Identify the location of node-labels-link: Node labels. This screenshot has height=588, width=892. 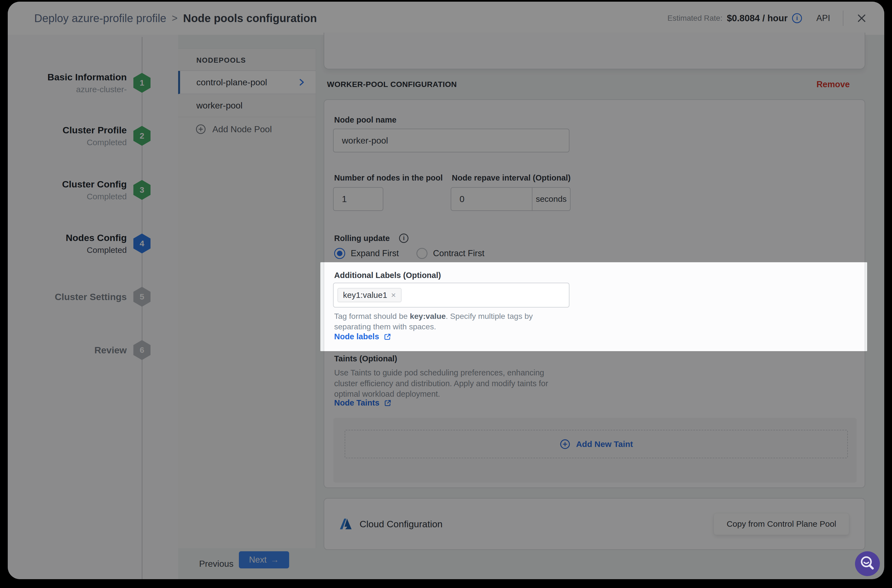
(363, 337).